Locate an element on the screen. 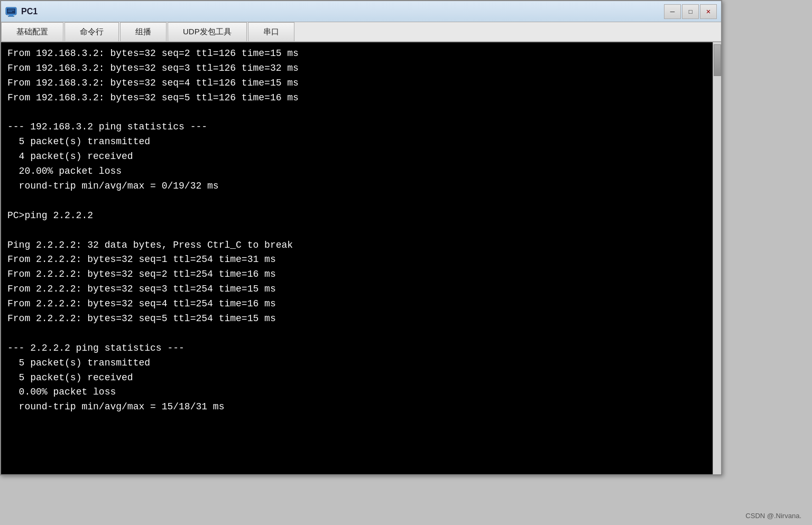 Image resolution: width=812 pixels, height=525 pixels. tab-command-line: 命令行 is located at coordinates (92, 32).